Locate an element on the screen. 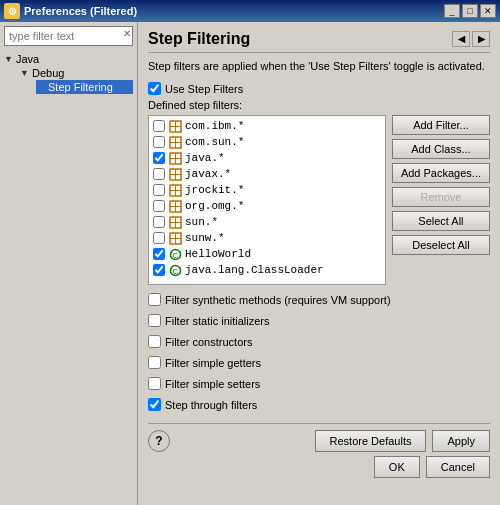 The width and height of the screenshot is (500, 505). panel-title-text: Step Filtering is located at coordinates (199, 39).